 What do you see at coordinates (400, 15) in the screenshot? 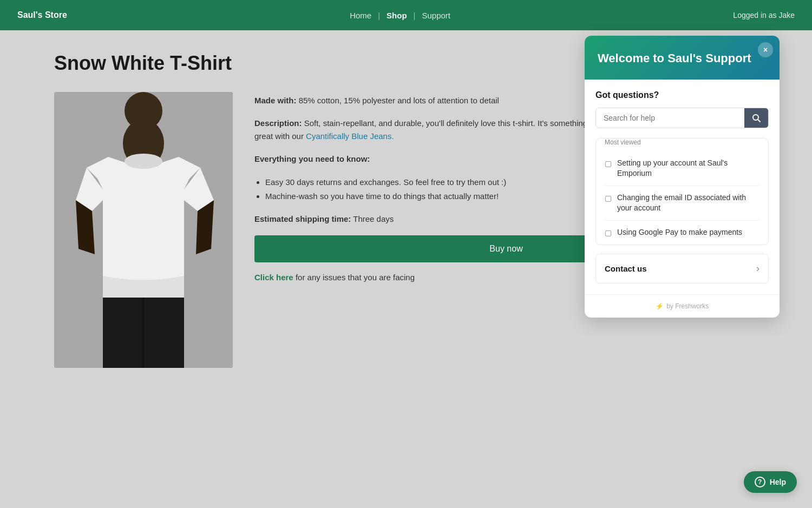
I see `nav-links: Home | Shop | Support` at bounding box center [400, 15].